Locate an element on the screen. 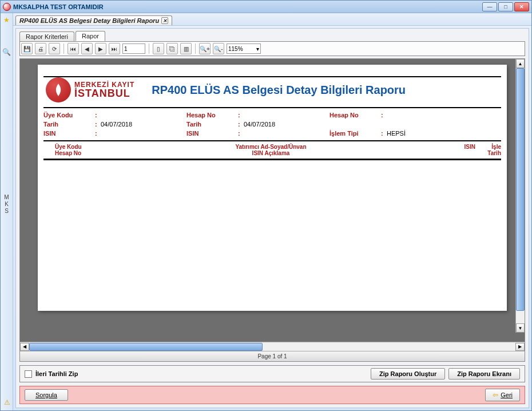  print-icon: 🖨 is located at coordinates (41, 49).